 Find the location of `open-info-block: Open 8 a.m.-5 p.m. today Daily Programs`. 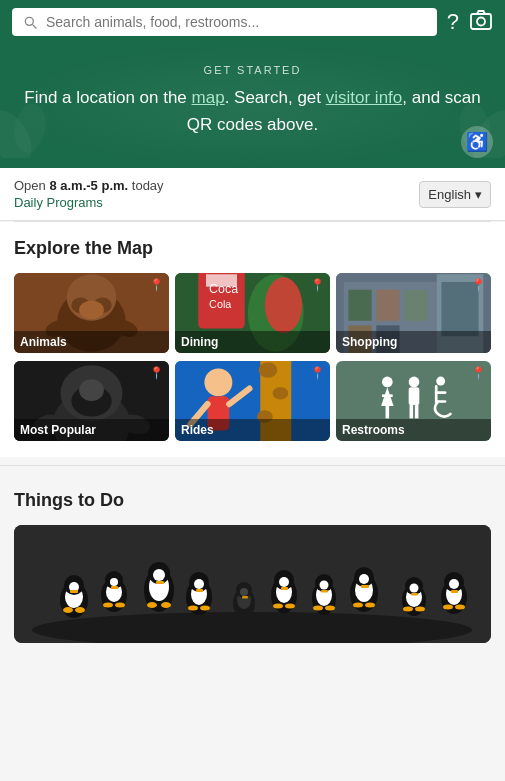

open-info-block: Open 8 a.m.-5 p.m. today Daily Programs is located at coordinates (89, 194).